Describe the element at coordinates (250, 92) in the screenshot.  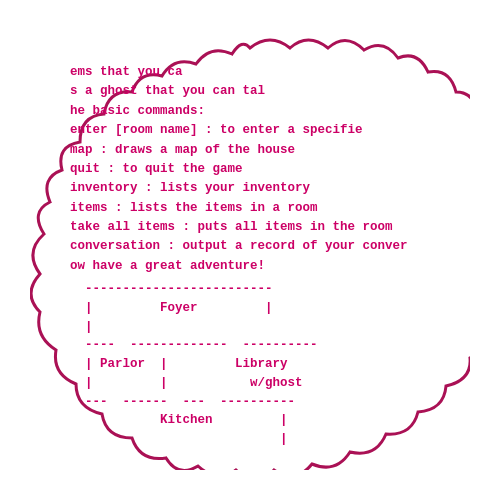
I see `terminal-line-2: s a ghost that you can tal` at that location.